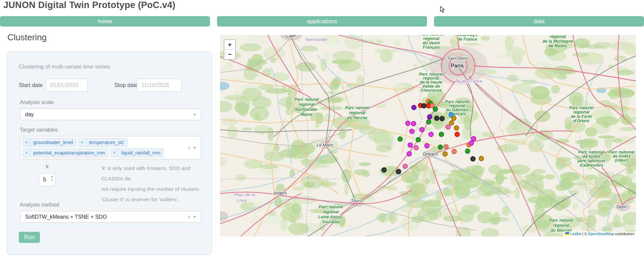 The image size is (644, 262). I want to click on park-label: Oise-Paysde France, so click(468, 38).